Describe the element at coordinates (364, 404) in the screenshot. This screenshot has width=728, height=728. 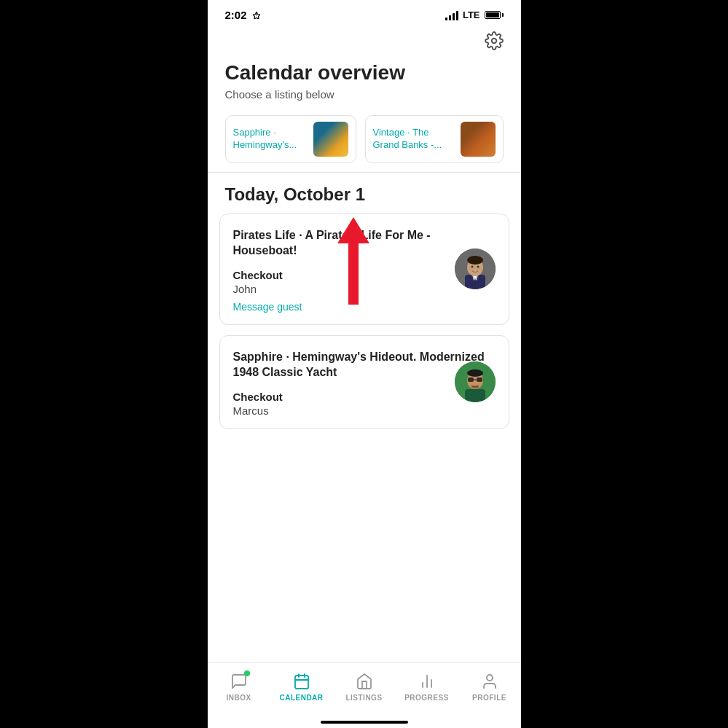
I see `event-action-sapphire: Checkout Marcus` at that location.